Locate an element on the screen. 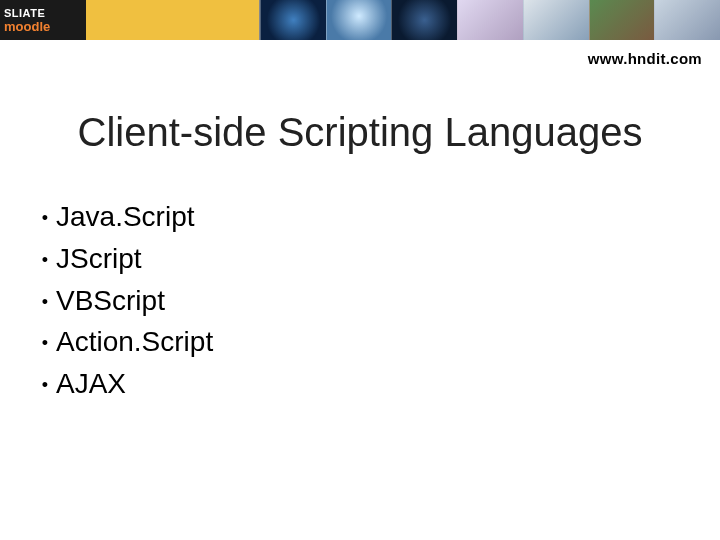 This screenshot has width=720, height=540. bullet-text: JScript is located at coordinates (99, 259).